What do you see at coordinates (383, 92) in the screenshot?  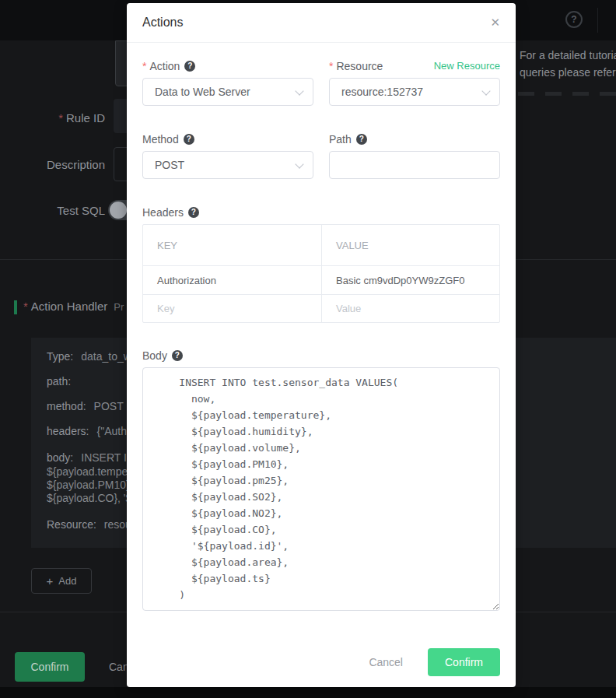 I see `resource-select-value: resource:152737` at bounding box center [383, 92].